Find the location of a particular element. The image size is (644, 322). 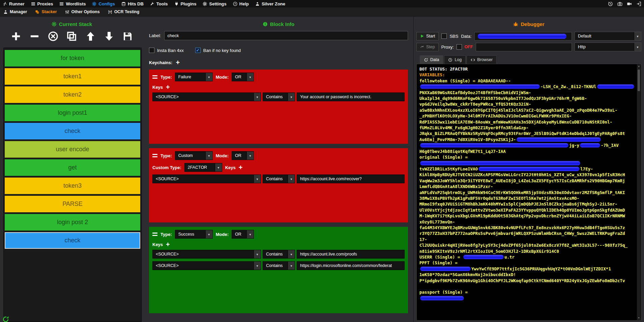

log-line: tvWZZlDR1Lx5tKyFLoeIVAOl7Ey- is located at coordinates (527, 169).